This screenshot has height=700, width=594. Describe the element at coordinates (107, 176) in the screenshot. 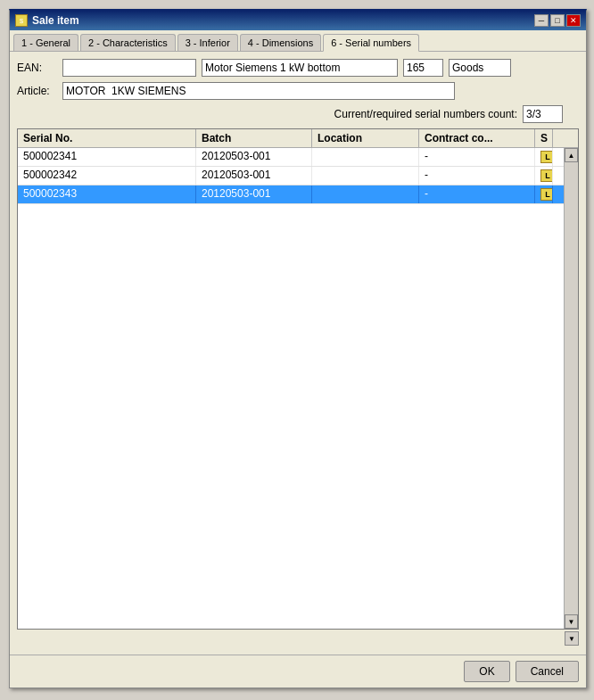

I see `cell-serial-no: 500002342` at that location.